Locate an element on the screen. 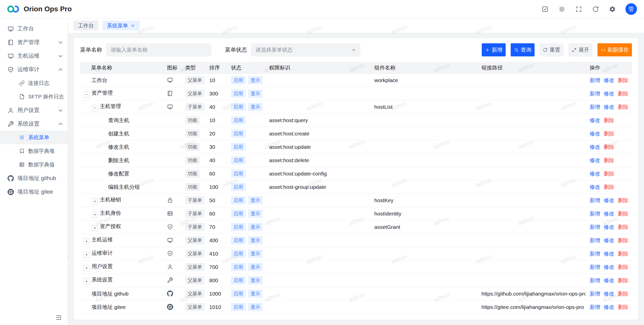 The height and width of the screenshot is (325, 644). tab-system-menu: 系统菜单 is located at coordinates (121, 26).